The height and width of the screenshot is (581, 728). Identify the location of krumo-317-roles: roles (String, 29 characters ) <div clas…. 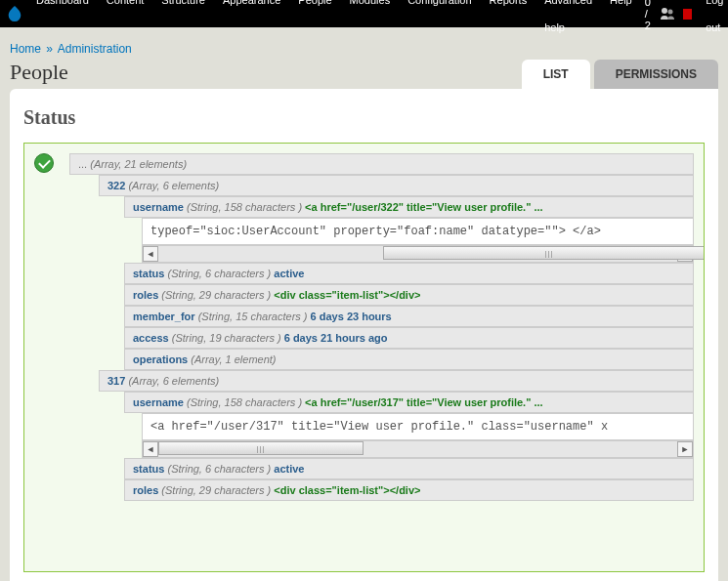
(408, 490).